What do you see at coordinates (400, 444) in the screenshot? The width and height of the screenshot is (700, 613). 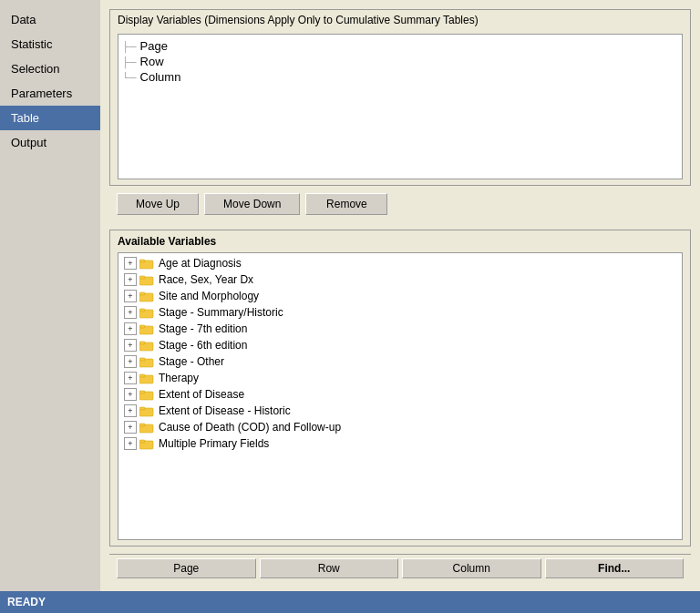 I see `list-item: + Multiple Primary Fields` at bounding box center [400, 444].